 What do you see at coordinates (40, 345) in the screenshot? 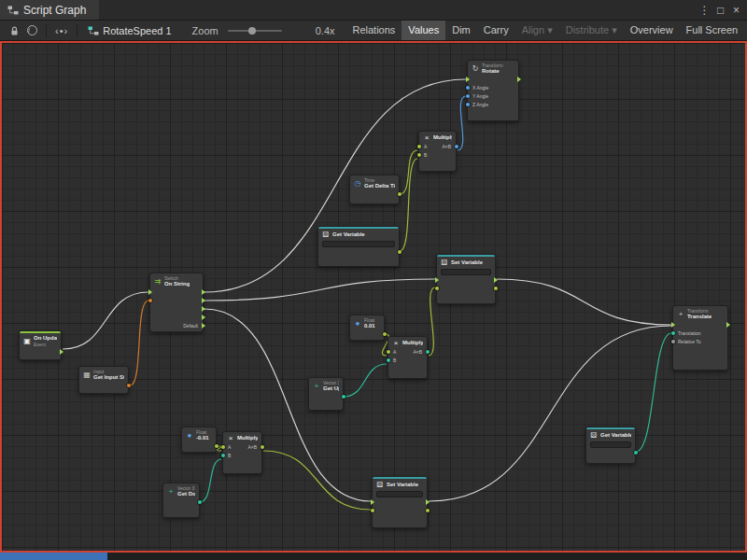
I see `node-on-update-event: ▣On UpdateEvent` at bounding box center [40, 345].